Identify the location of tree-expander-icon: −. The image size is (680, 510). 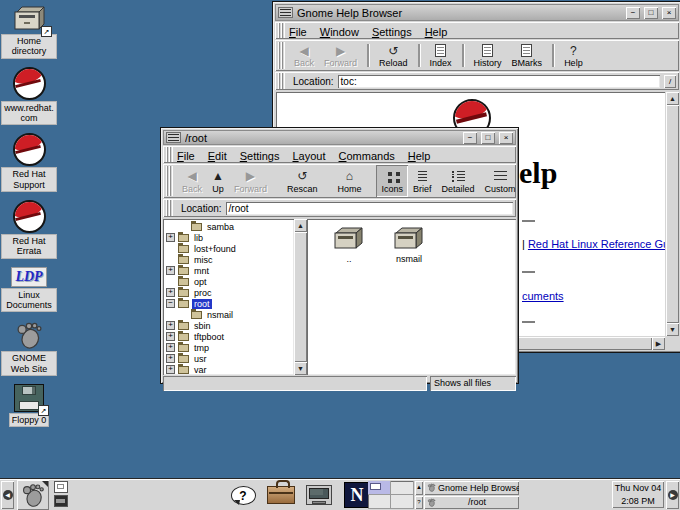
(170, 304).